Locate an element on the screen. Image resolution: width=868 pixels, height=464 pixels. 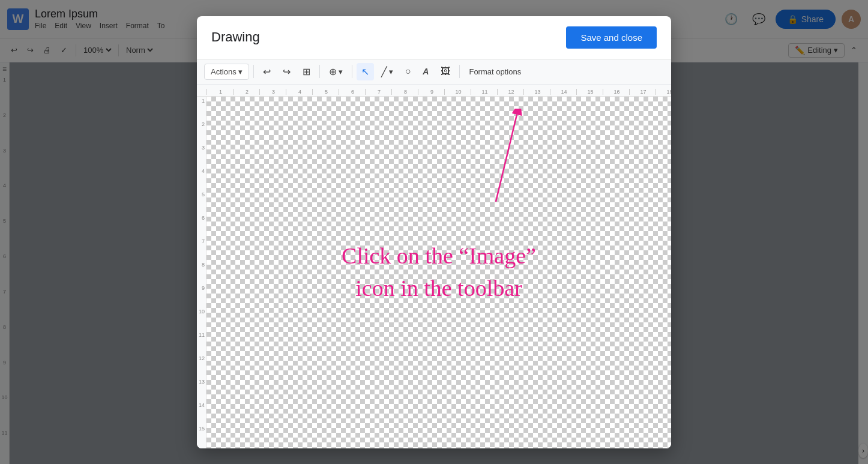
rm-16: 16 is located at coordinates (616, 92).